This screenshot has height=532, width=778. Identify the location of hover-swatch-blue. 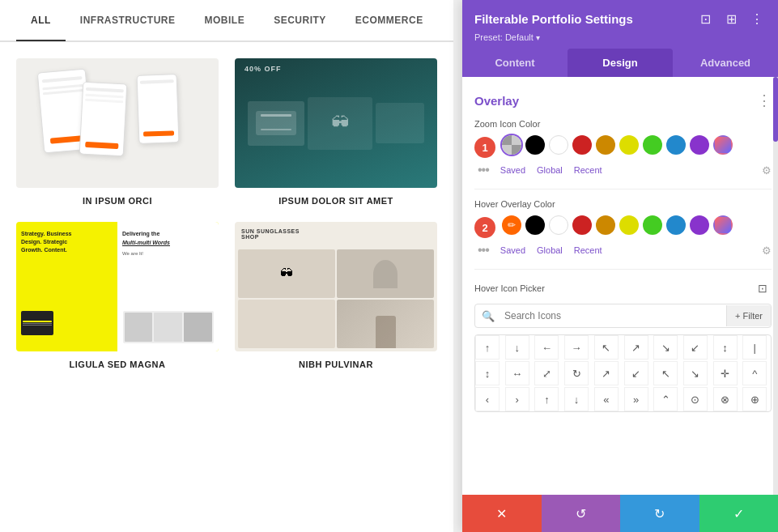
(676, 225).